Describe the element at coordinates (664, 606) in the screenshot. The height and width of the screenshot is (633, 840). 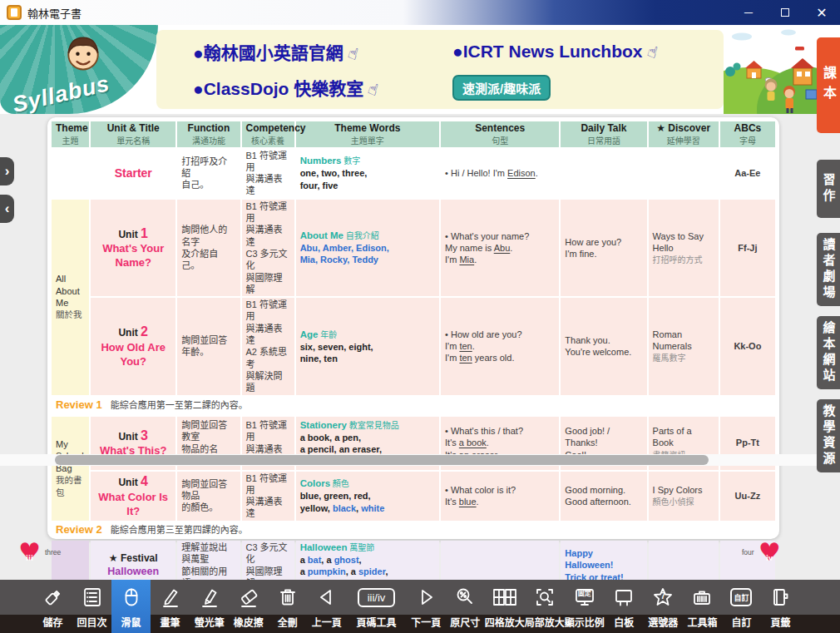
I see `toolbar-number-picker: 7 選號器` at that location.